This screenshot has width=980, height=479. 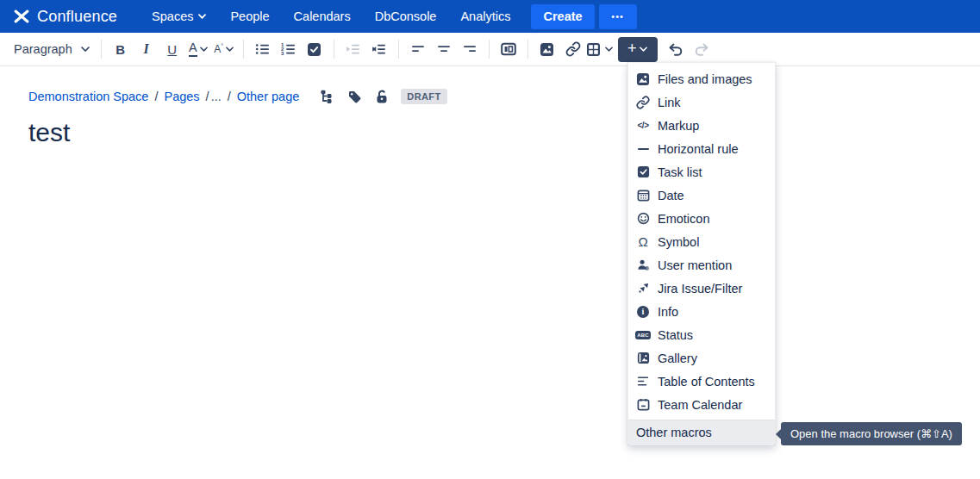 I want to click on symbol-icon: Ω, so click(x=643, y=242).